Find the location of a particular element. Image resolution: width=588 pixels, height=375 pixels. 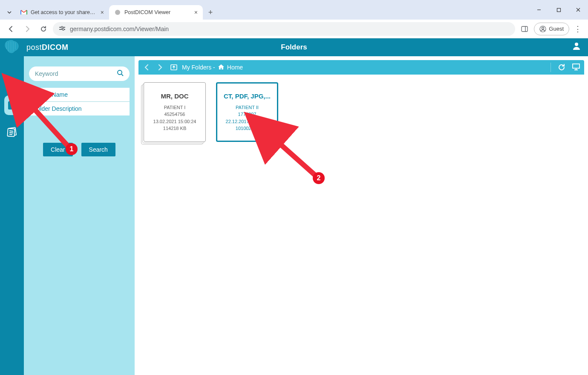

postdicom-icon is located at coordinates (118, 12).